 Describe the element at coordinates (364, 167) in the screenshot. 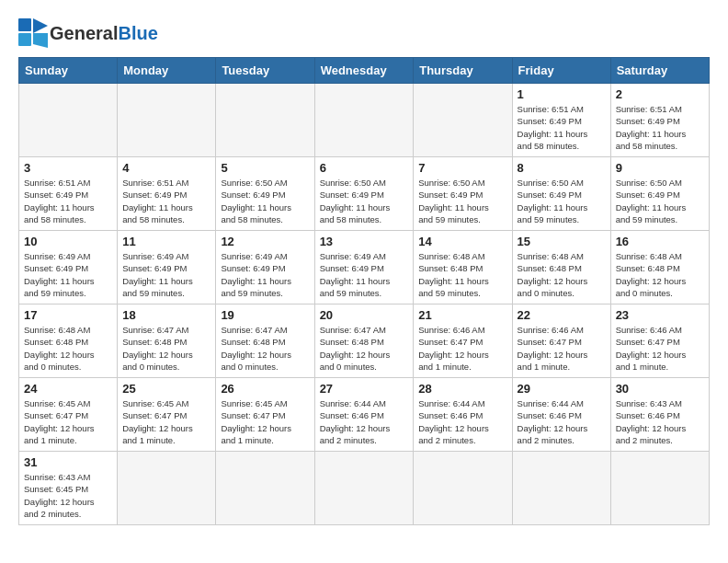

I see `day-number: 6` at that location.